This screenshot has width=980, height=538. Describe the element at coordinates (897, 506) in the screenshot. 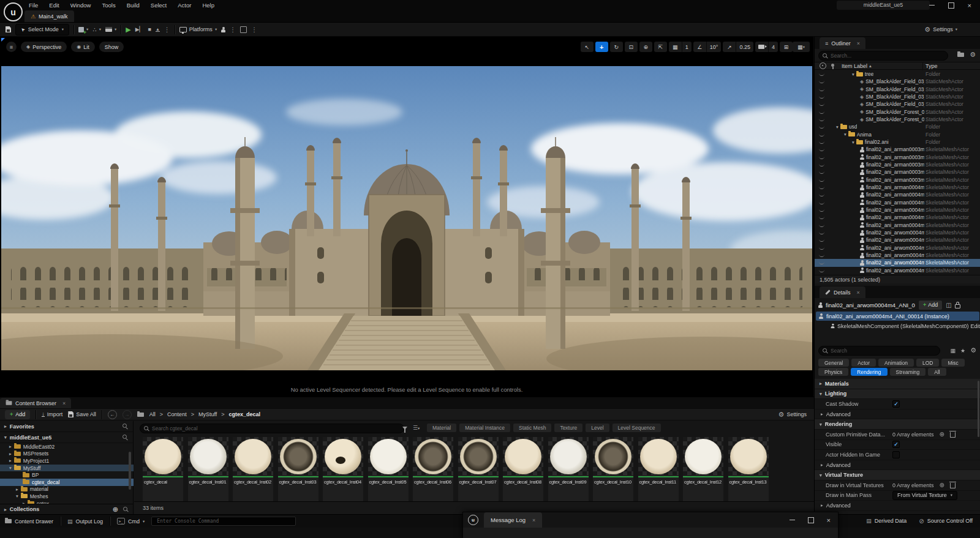

I see `section-advanced-virtual-texture: ▸Advanced` at that location.